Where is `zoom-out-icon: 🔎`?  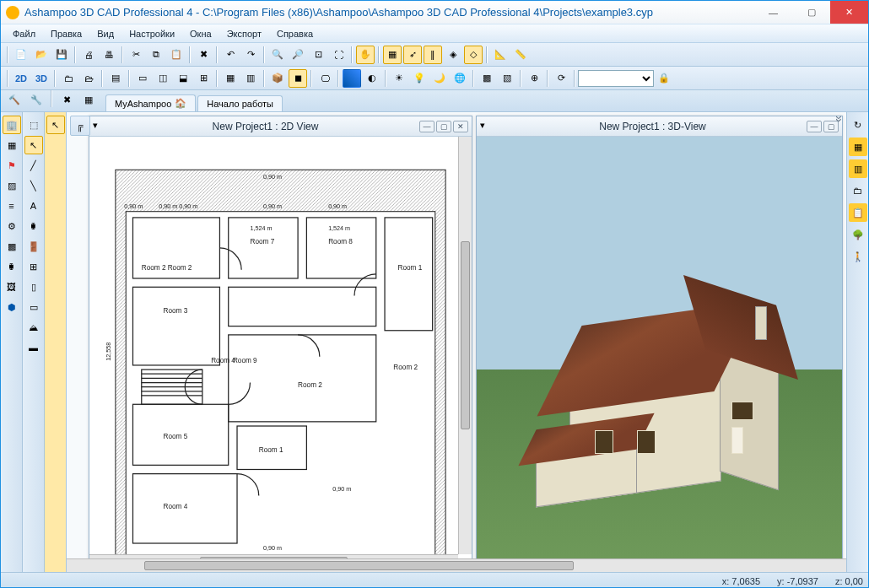
zoom-out-icon: 🔎 is located at coordinates (298, 55).